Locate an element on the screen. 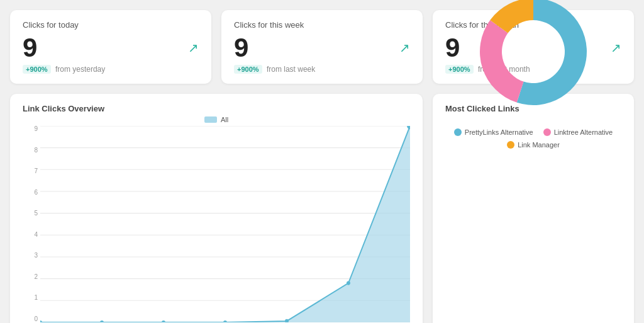  stat-card-title-today: Clicks for today is located at coordinates (111, 25).